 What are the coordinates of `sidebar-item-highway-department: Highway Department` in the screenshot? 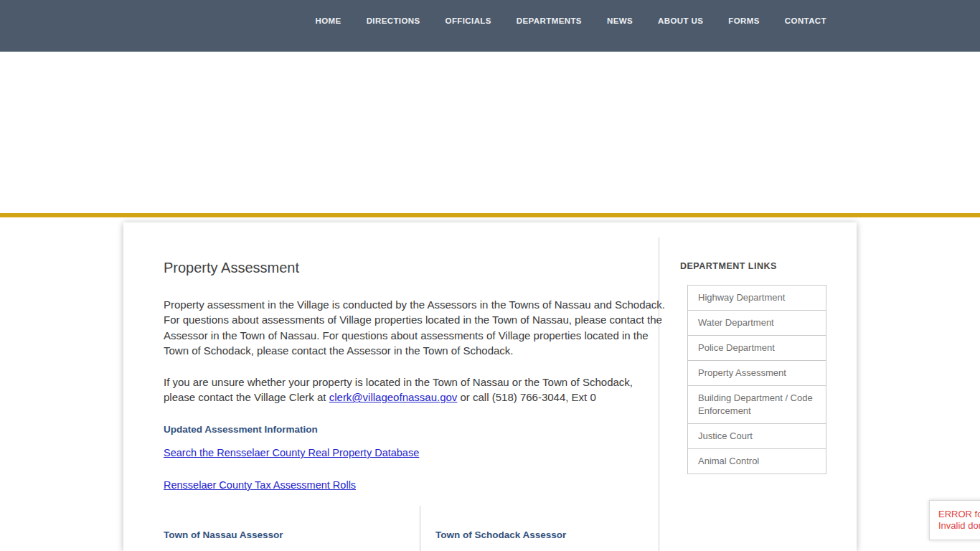 It's located at (757, 298).